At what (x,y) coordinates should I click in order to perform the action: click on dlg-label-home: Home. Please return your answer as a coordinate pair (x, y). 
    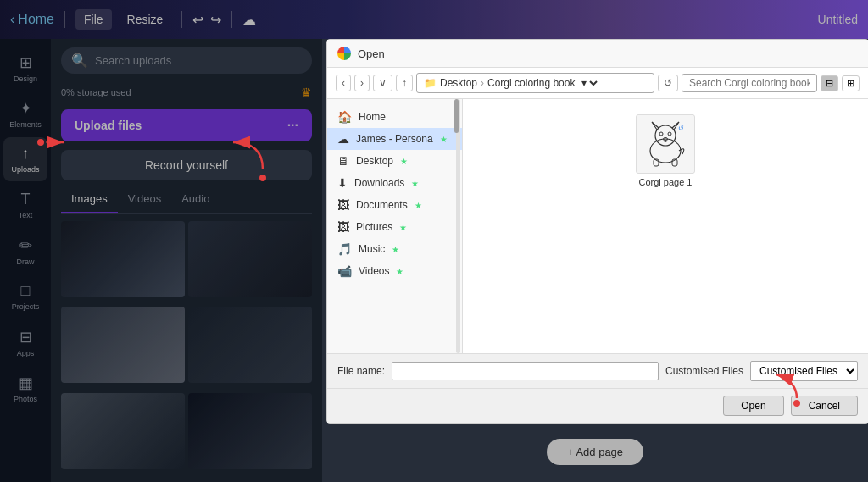
    Looking at the image, I should click on (372, 117).